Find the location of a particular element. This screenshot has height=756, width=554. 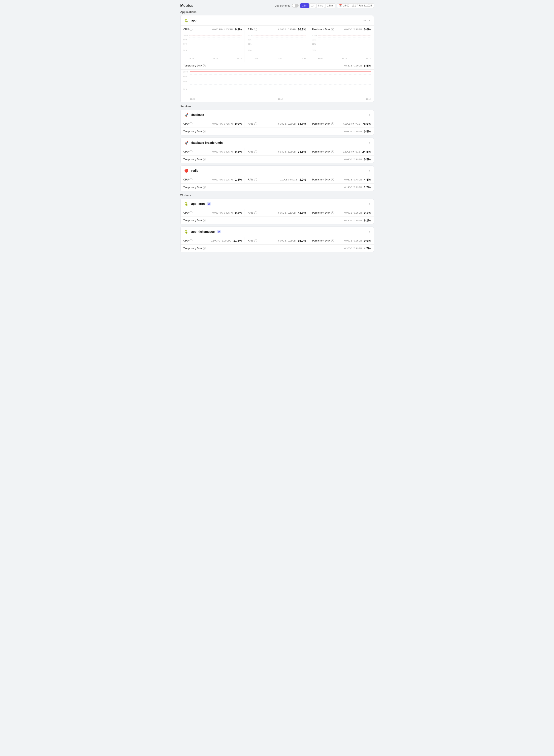

database-cpu-percent: 0.0% is located at coordinates (238, 124).